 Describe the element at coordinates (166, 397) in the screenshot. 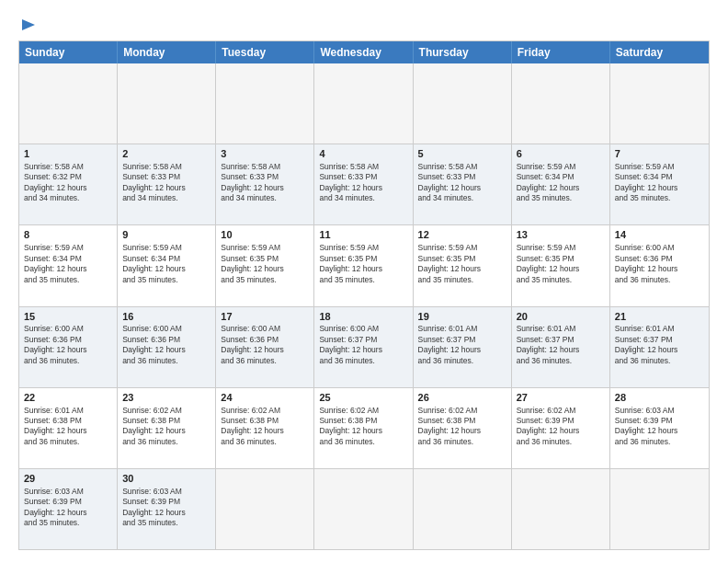

I see `day-number: 23` at that location.